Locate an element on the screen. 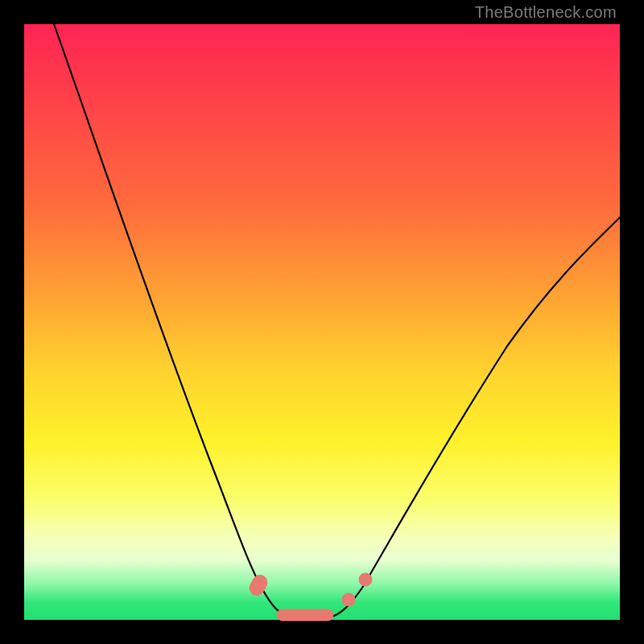  watermark-text: TheBottleneck.com is located at coordinates (546, 13).